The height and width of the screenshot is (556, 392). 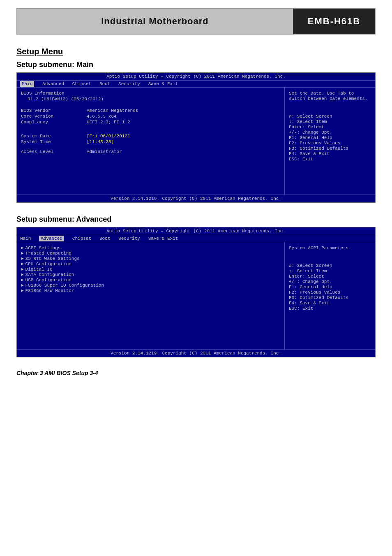 What do you see at coordinates (150, 111) in the screenshot?
I see `bios-vendor-row: BIOS Vendor American Megatrends` at bounding box center [150, 111].